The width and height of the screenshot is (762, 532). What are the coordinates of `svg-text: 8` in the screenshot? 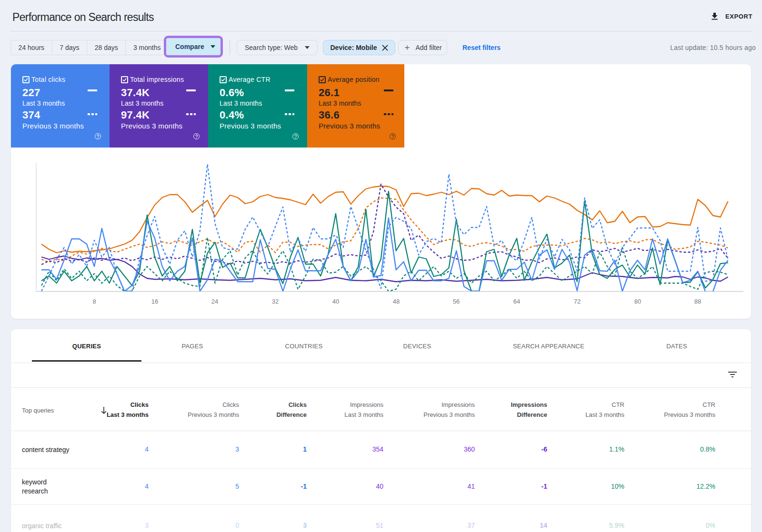 It's located at (94, 302).